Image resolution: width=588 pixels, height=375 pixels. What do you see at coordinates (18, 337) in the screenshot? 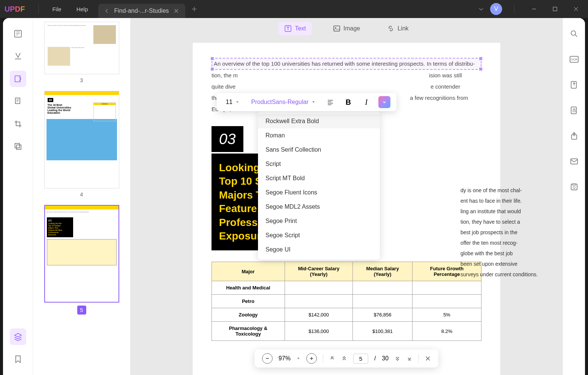
I see `layers-icon` at bounding box center [18, 337].